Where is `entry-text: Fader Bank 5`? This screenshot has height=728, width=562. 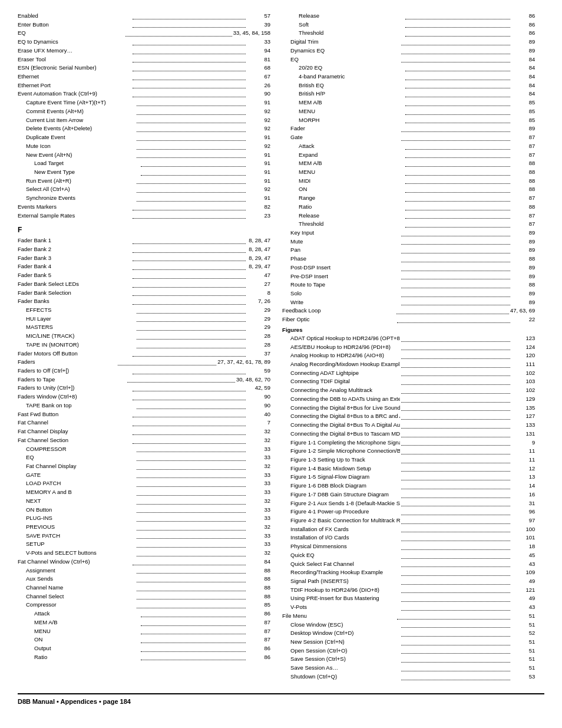
entry-text: Fader Bank 5 is located at coordinates (74, 276).